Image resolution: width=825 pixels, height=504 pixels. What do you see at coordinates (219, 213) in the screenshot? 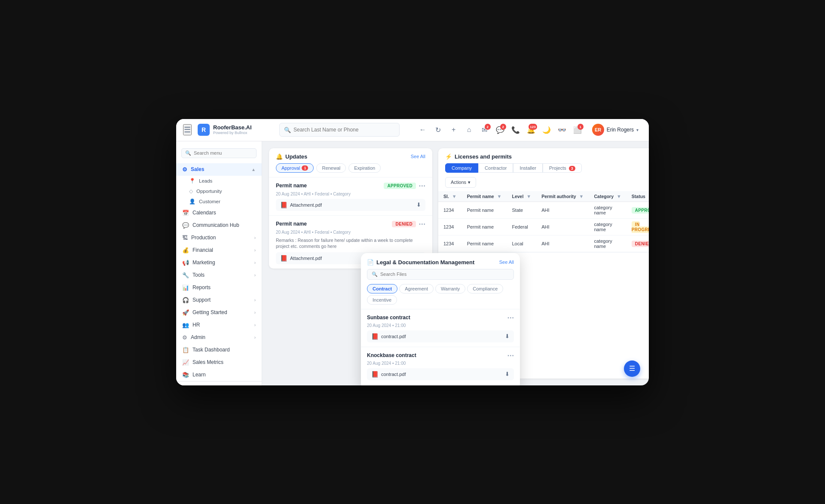
I see `sidebar-item-calendars: 📅 Calendars` at bounding box center [219, 213].